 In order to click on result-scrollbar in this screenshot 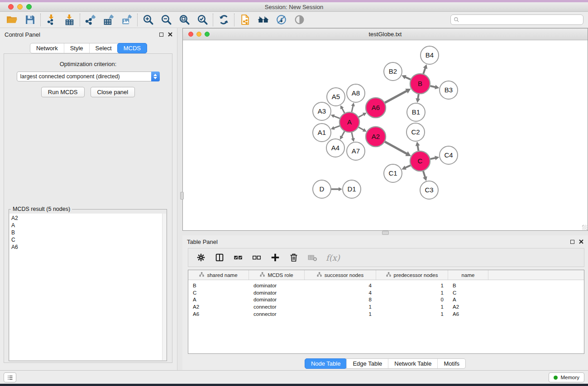, I will do `click(164, 287)`.